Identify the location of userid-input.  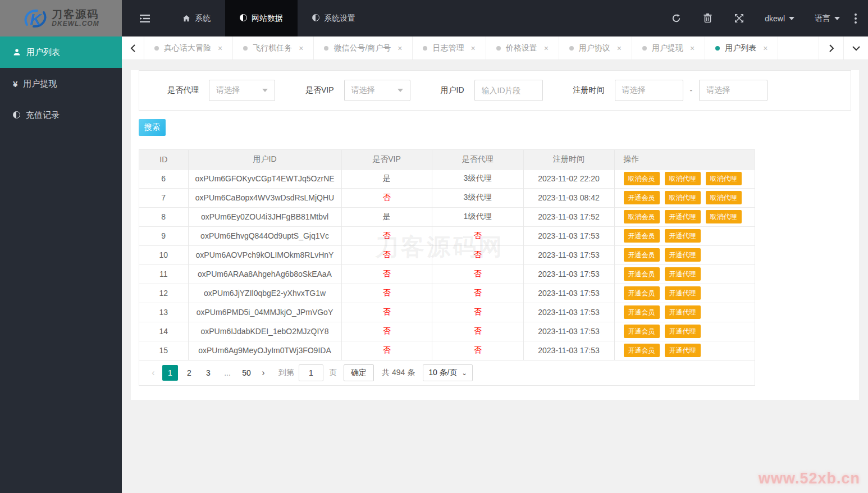
(509, 90).